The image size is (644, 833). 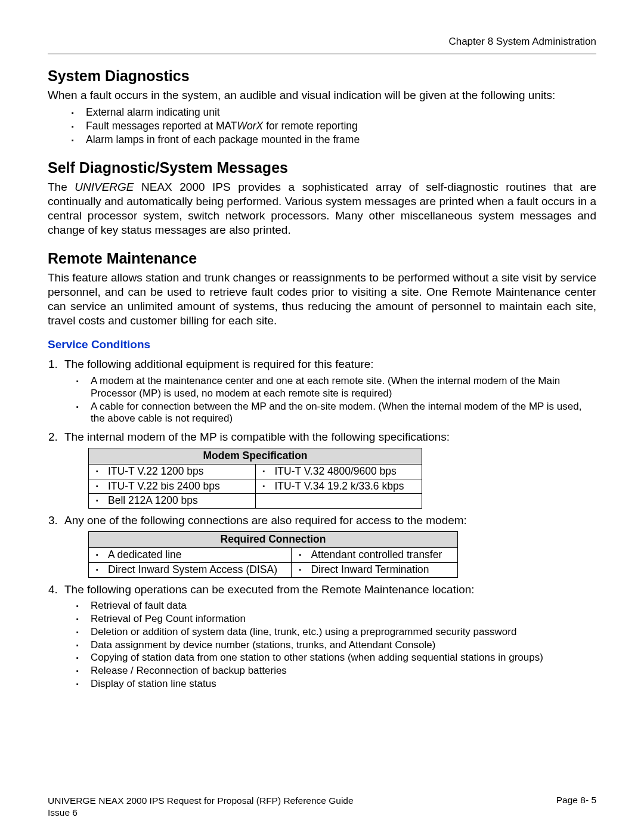 I want to click on table-row: ITU-T V.22 bis 2400 bps ITU-T V.34 19.2 …, so click(x=255, y=487).